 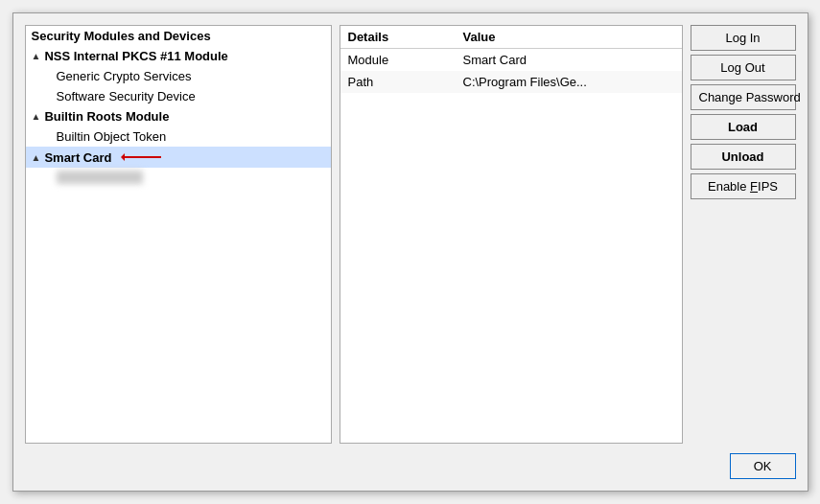 What do you see at coordinates (743, 186) in the screenshot?
I see `enable-fips-button: Enable FIPS` at bounding box center [743, 186].